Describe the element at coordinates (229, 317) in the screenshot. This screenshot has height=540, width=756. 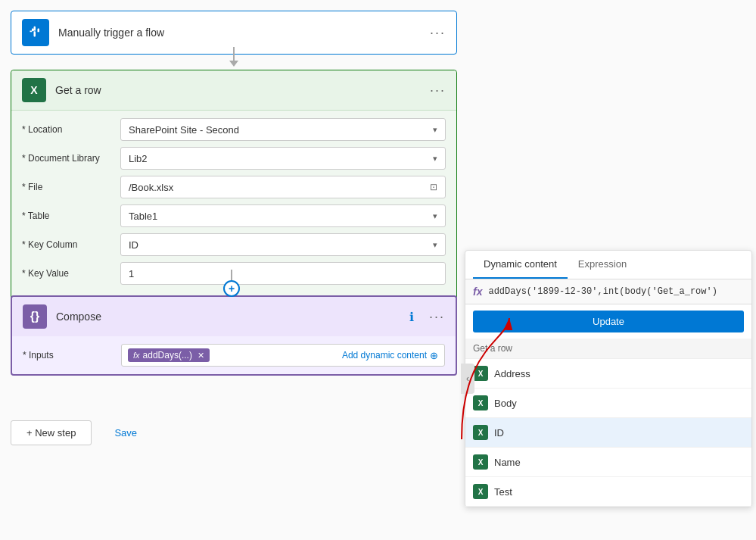
I see `compose-title: Compose` at that location.